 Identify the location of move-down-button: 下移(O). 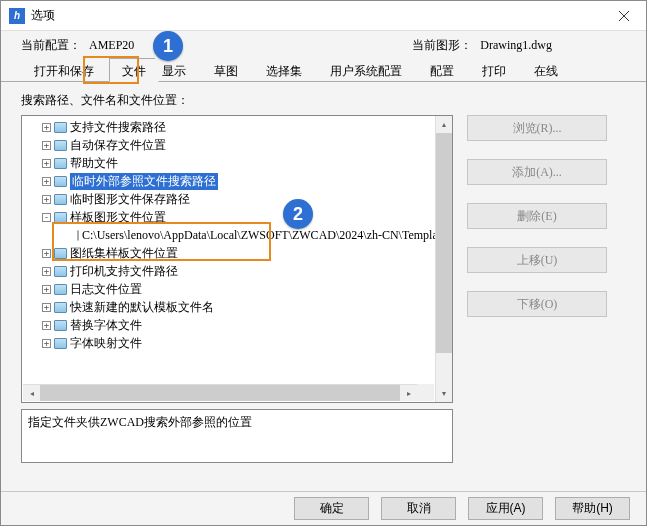
(537, 304).